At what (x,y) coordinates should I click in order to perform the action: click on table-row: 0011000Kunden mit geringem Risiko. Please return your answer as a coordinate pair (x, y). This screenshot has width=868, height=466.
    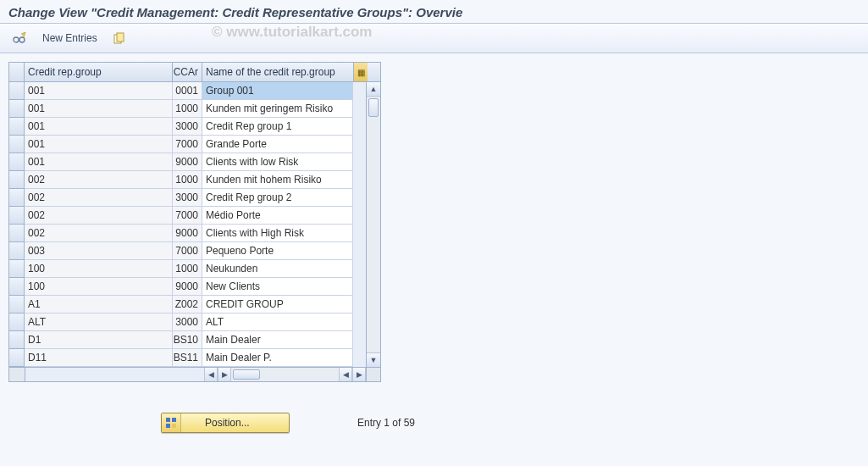
    Looking at the image, I should click on (188, 108).